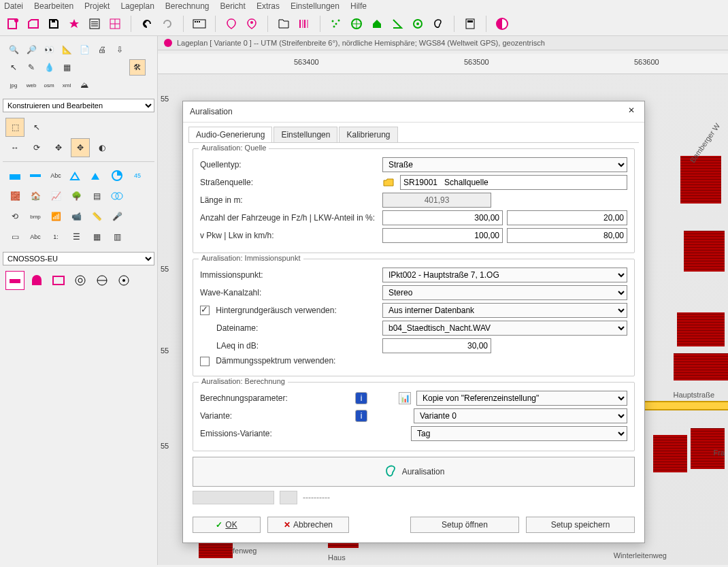 Image resolution: width=728 pixels, height=567 pixels. Describe the element at coordinates (437, 346) in the screenshot. I see `laeq-input` at that location.